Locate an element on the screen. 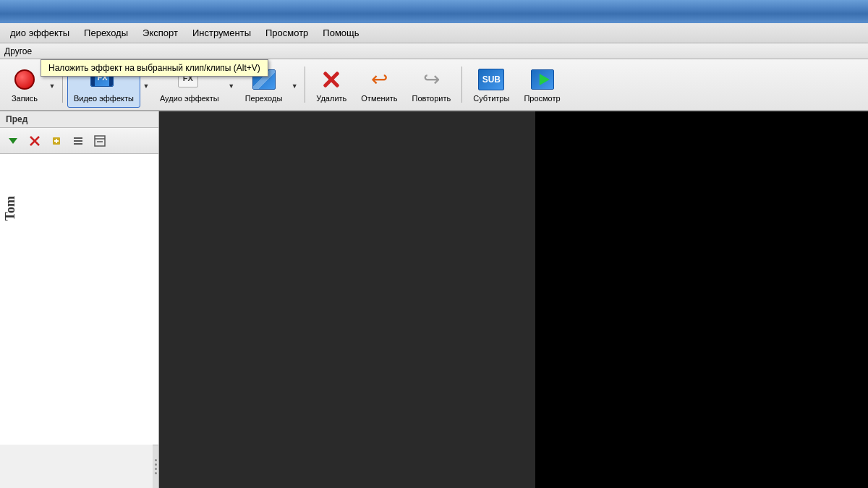 The image size is (868, 488). tom-label: Tom is located at coordinates (10, 208).